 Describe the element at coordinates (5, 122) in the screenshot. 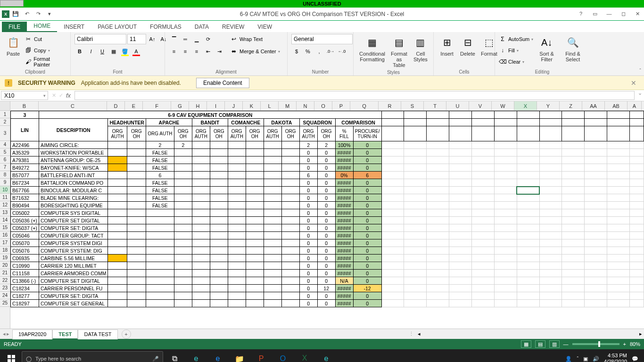

I see `row-header: 2` at that location.